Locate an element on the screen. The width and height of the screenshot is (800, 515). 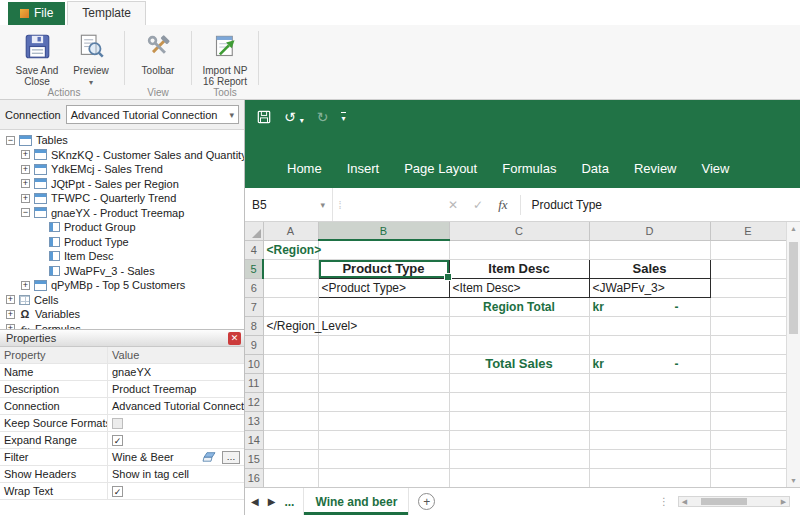
tree-item-table-selected: − gnaeYX - Product Treemap is located at coordinates (123, 214).